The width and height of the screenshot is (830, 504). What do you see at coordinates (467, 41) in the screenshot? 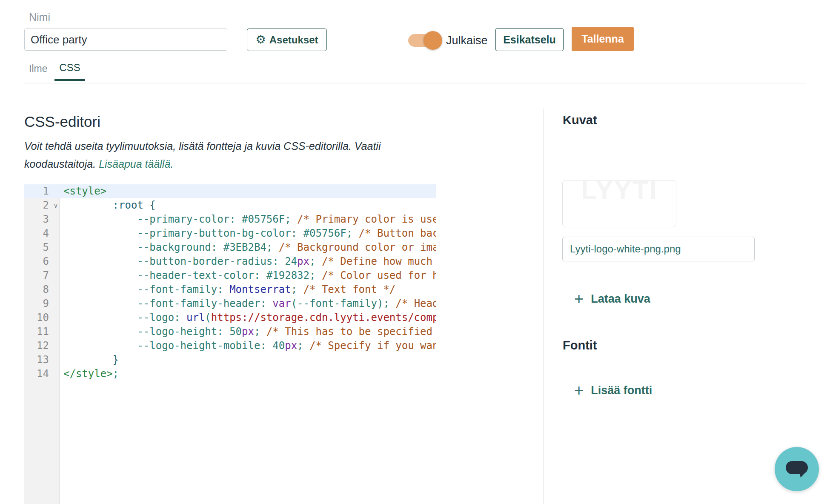
I see `publish-label: Julkaise` at bounding box center [467, 41].